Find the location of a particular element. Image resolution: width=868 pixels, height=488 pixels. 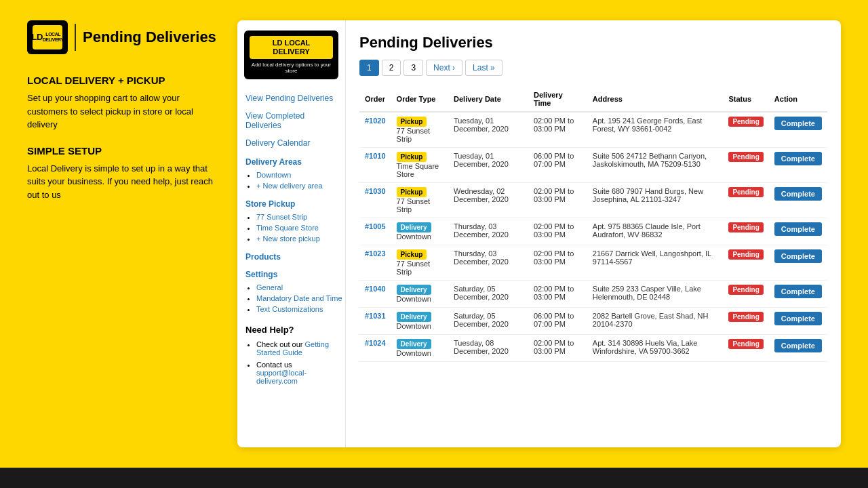

pagination-last: Last » is located at coordinates (484, 68).